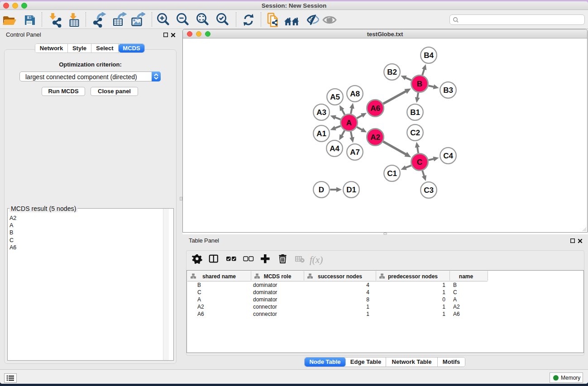 The image size is (588, 386). Describe the element at coordinates (415, 133) in the screenshot. I see `svg-text: C2` at that location.